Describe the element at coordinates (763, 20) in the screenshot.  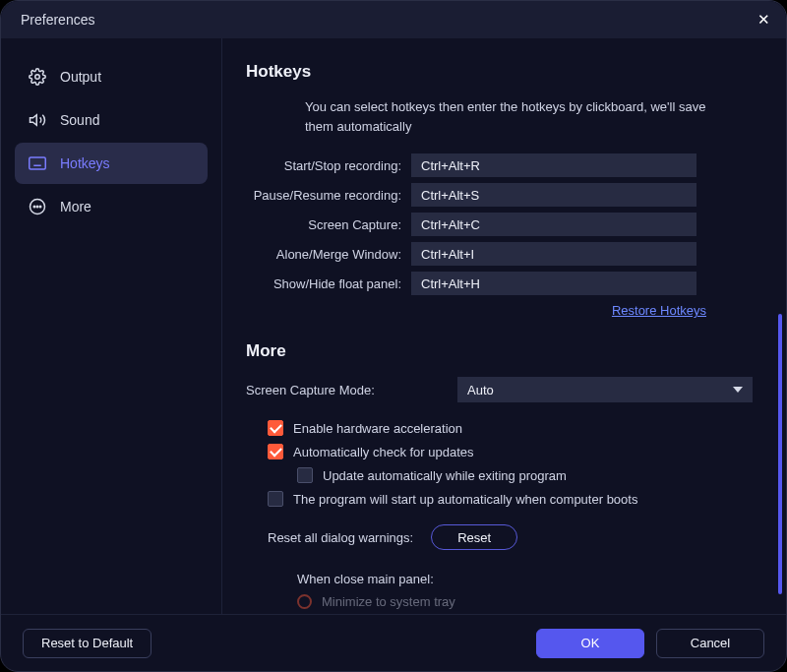
I see `close-button: ✕` at that location.